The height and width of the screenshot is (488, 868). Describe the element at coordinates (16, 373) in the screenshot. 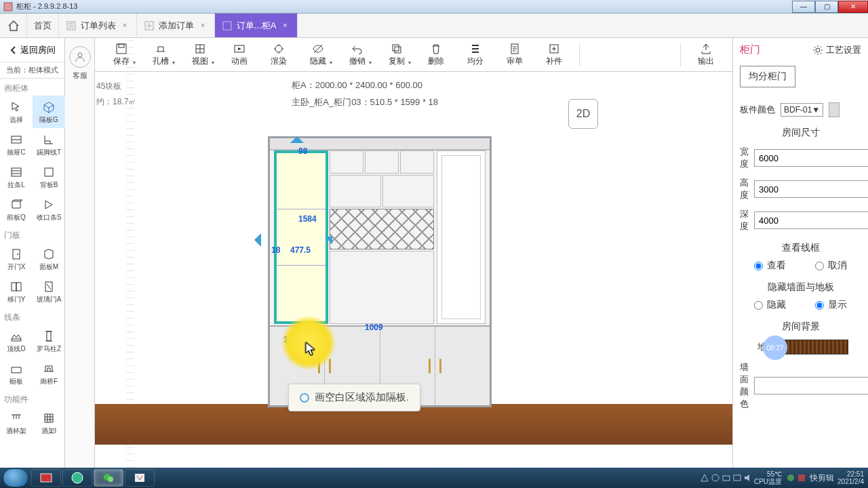

I see `tool-shelf: 橱板` at that location.